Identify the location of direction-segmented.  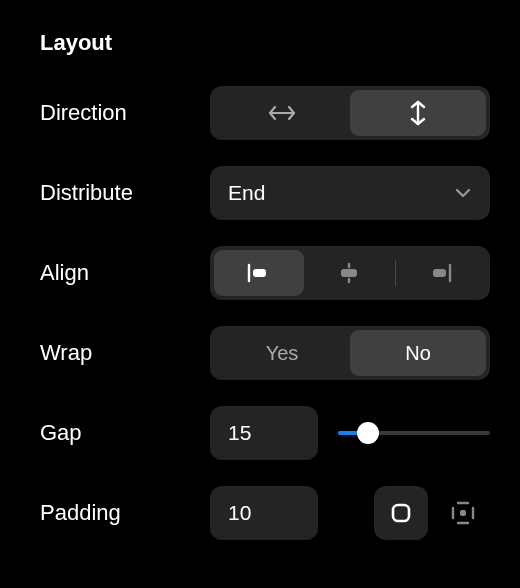
(350, 113).